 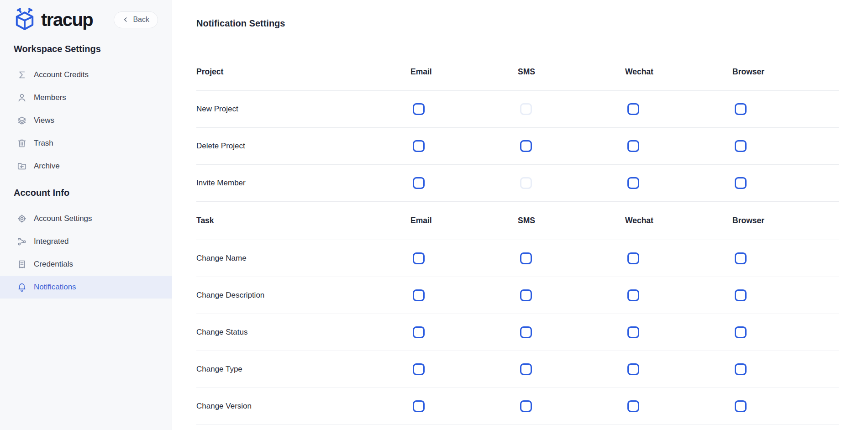 I want to click on wechat-checkbox-delete-project, so click(x=633, y=146).